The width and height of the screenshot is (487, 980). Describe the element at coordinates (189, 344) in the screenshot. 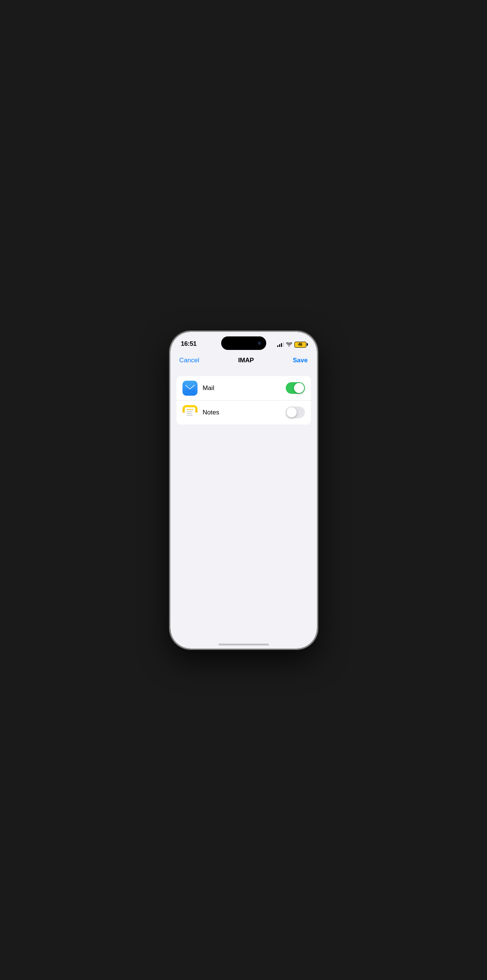

I see `status-time: 16:51` at that location.